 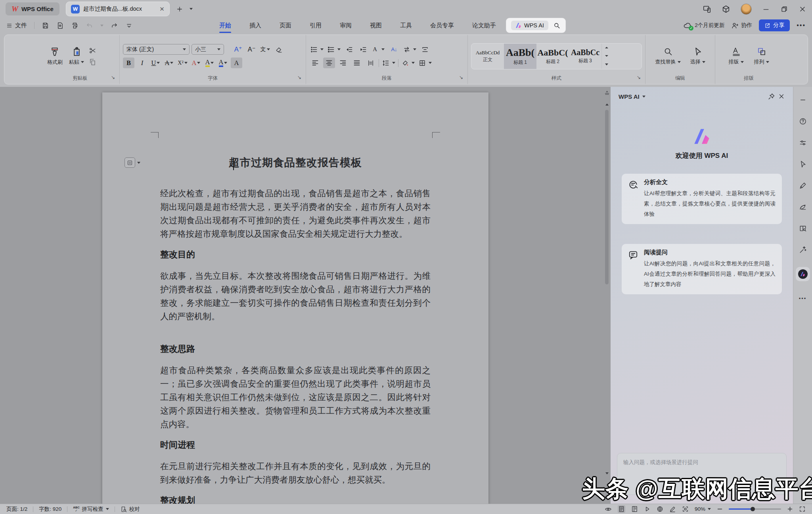 What do you see at coordinates (118, 9) in the screenshot?
I see `document-tab: W 超市过期食品...板.docx ✕` at bounding box center [118, 9].